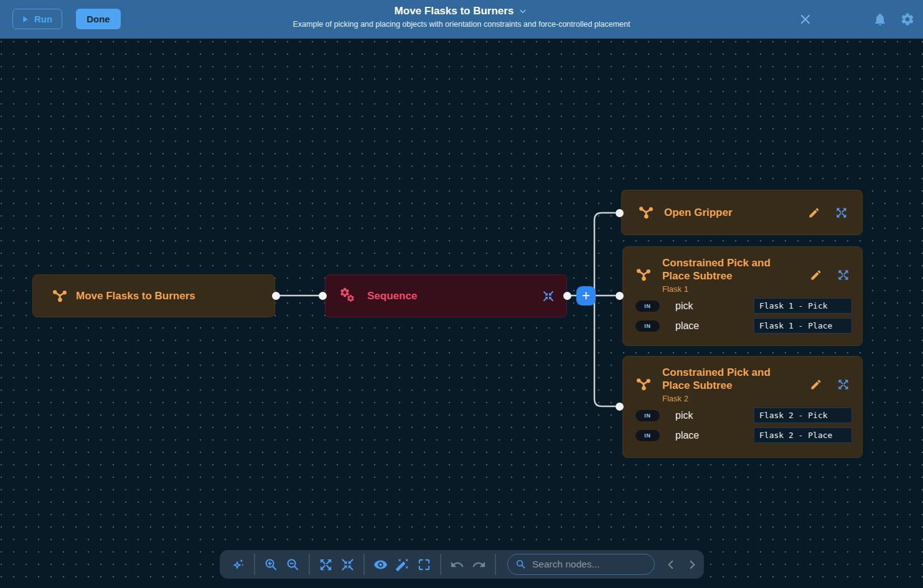 This screenshot has width=923, height=588. What do you see at coordinates (462, 17) in the screenshot?
I see `header-title-block: Move Flasks to Burners Example of pickin…` at bounding box center [462, 17].